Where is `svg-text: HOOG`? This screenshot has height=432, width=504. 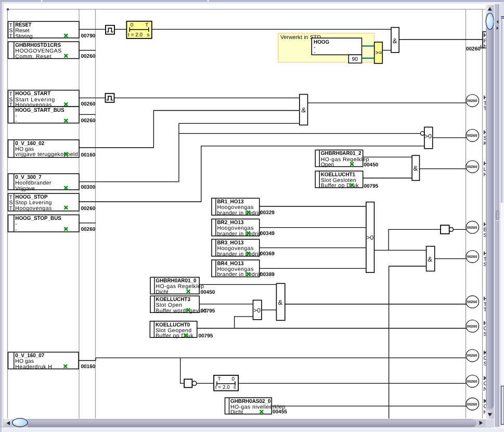
svg-text: HOOG is located at coordinates (321, 42).